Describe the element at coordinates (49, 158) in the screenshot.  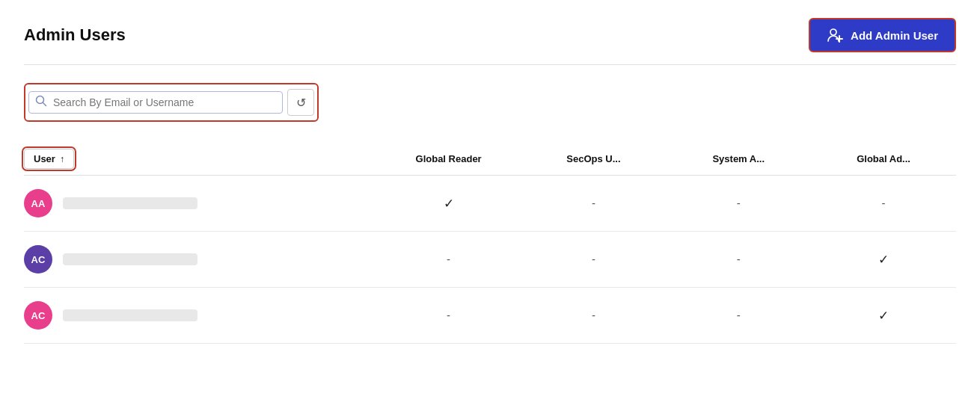
I see `user-sort-button: User ↑` at that location.